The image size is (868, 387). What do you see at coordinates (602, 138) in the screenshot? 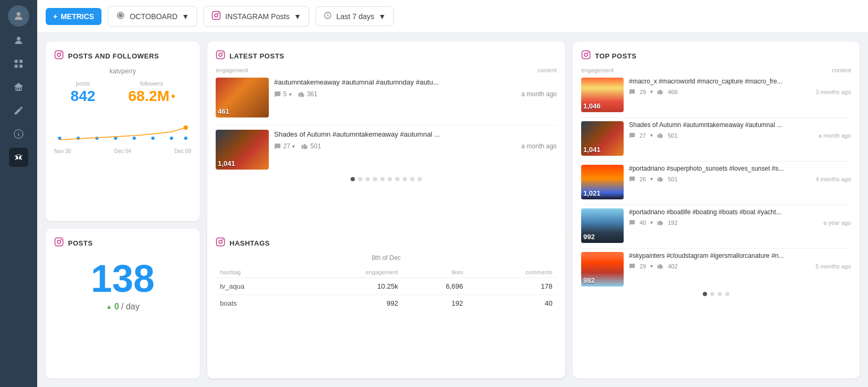
I see `top-post-thumb-2: 1,041` at bounding box center [602, 138].